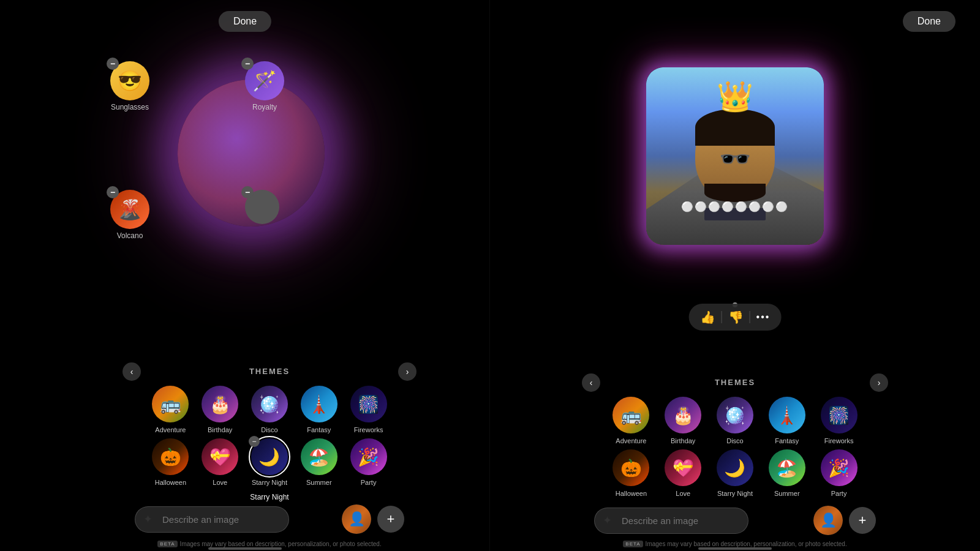 The height and width of the screenshot is (551, 980). What do you see at coordinates (879, 383) in the screenshot?
I see `right-themes-next-button: ›` at bounding box center [879, 383].